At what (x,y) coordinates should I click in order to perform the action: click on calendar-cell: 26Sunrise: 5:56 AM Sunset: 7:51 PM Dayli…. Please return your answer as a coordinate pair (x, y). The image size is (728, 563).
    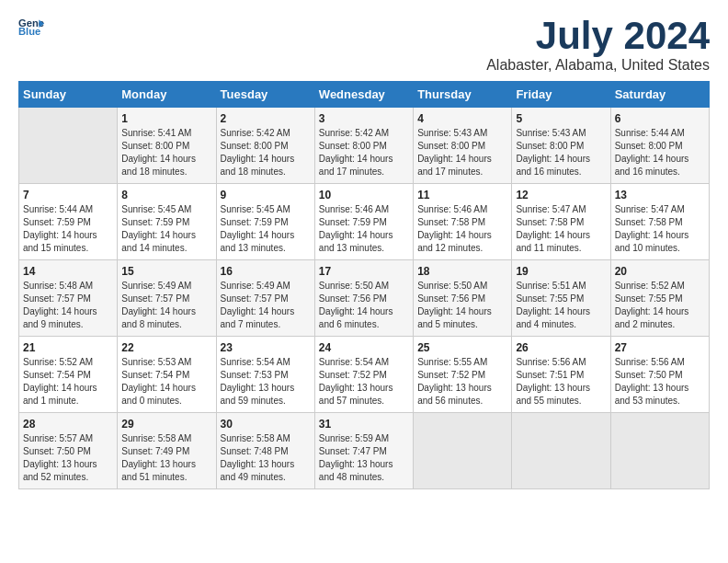
    Looking at the image, I should click on (561, 375).